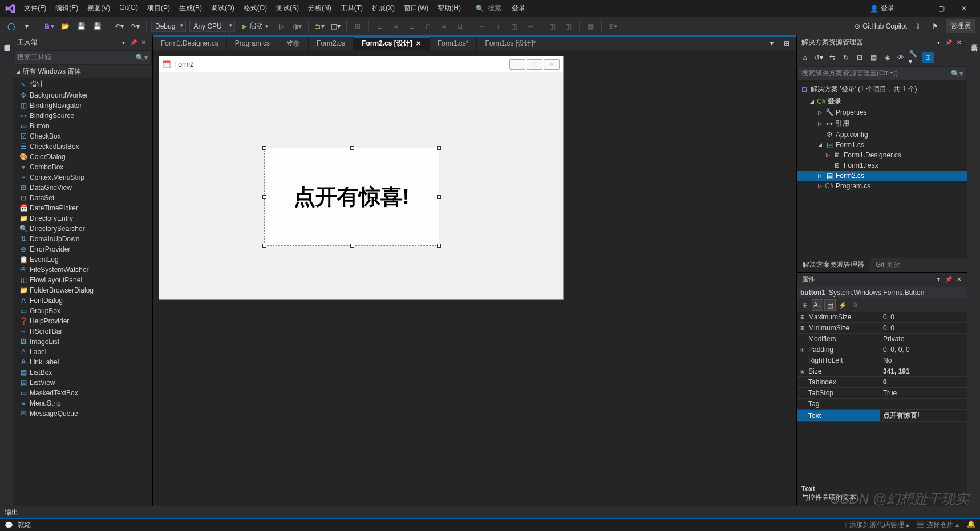 The width and height of the screenshot is (980, 531). Describe the element at coordinates (882, 382) in the screenshot. I see `property-row: TabIndex0` at that location.